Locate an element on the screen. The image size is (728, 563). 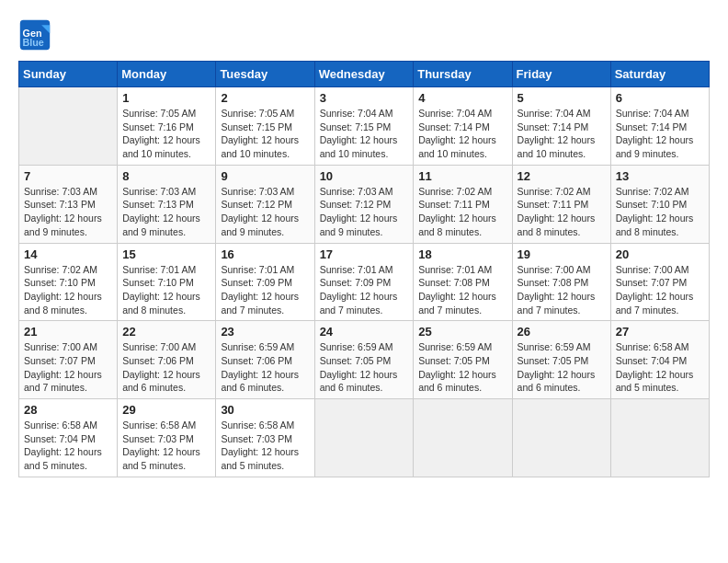
calendar-cell: 8Sunrise: 7:03 AM Sunset: 7:13 PM Daylig… is located at coordinates (167, 204).